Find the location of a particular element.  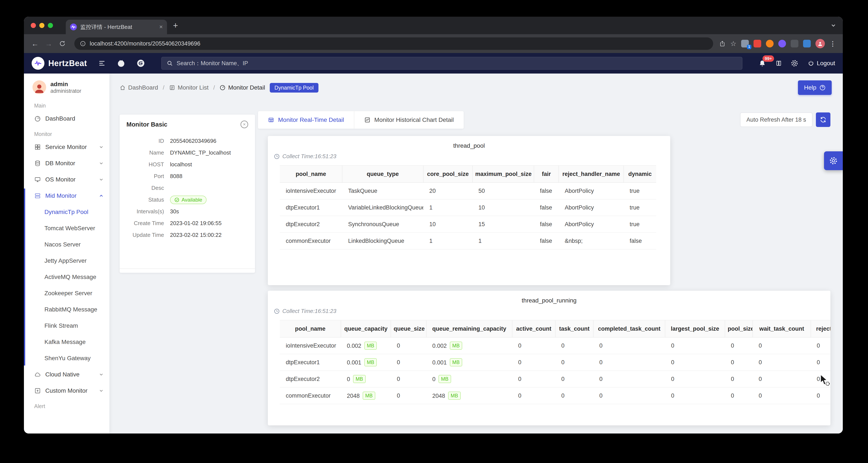

help-button: Help is located at coordinates (815, 88).